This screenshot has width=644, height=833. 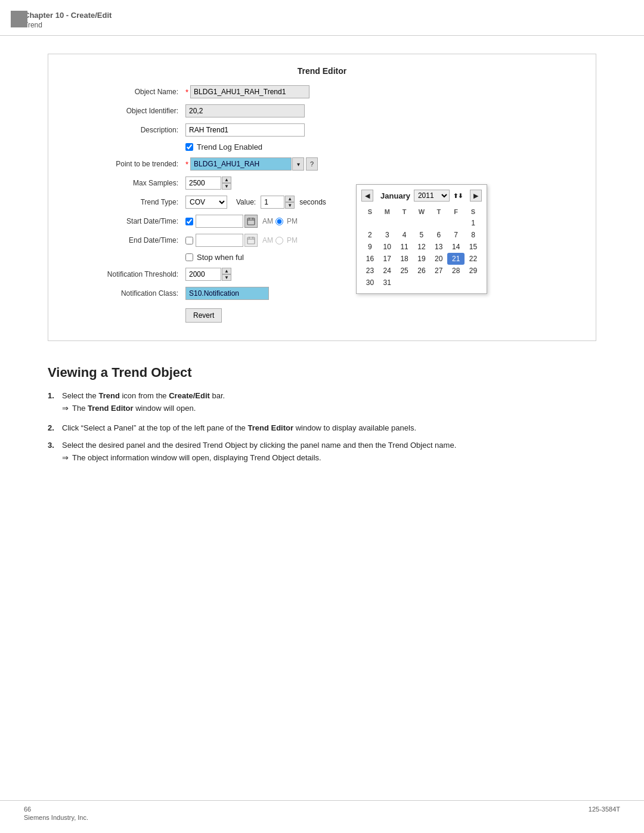 I want to click on point-question-btn: ?, so click(x=312, y=164).